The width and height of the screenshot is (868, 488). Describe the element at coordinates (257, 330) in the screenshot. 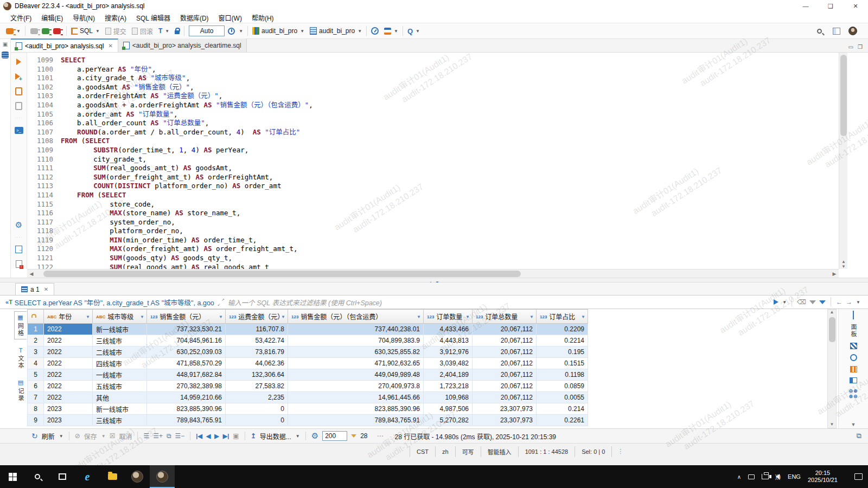

I see `table-cell: 116,707.8` at that location.